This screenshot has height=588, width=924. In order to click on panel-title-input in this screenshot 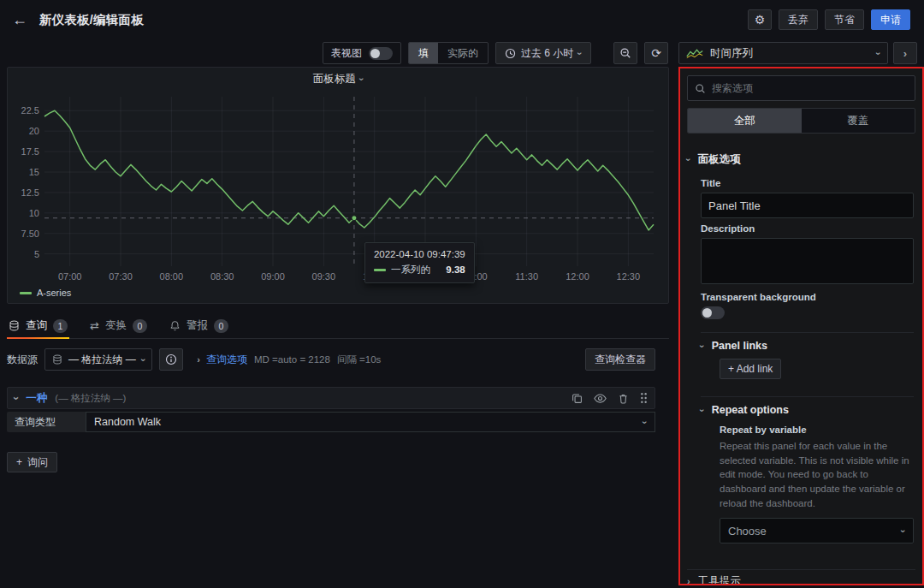, I will do `click(808, 205)`.